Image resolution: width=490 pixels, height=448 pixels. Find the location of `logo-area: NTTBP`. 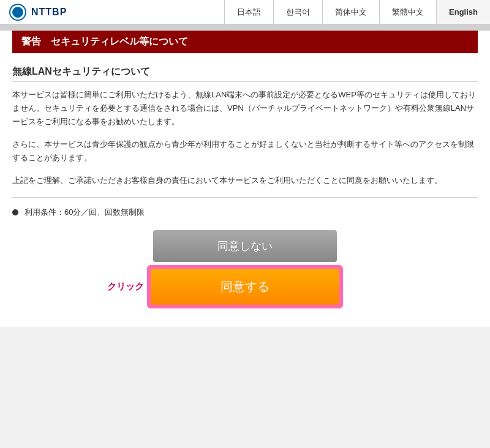

logo-area: NTTBP is located at coordinates (38, 12).